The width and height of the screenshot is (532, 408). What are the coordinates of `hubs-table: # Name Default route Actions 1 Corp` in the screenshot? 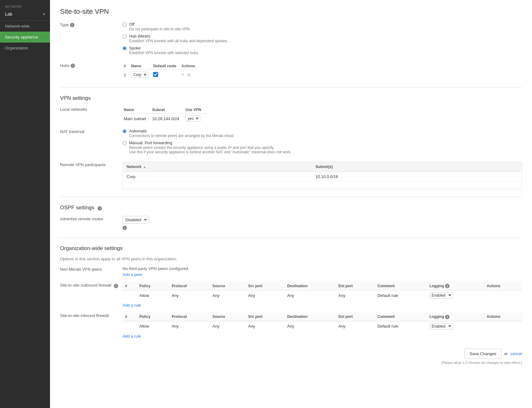 It's located at (161, 71).